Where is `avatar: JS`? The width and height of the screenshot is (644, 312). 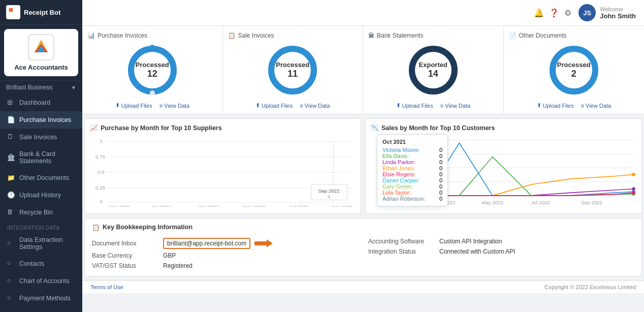
avatar: JS is located at coordinates (587, 13).